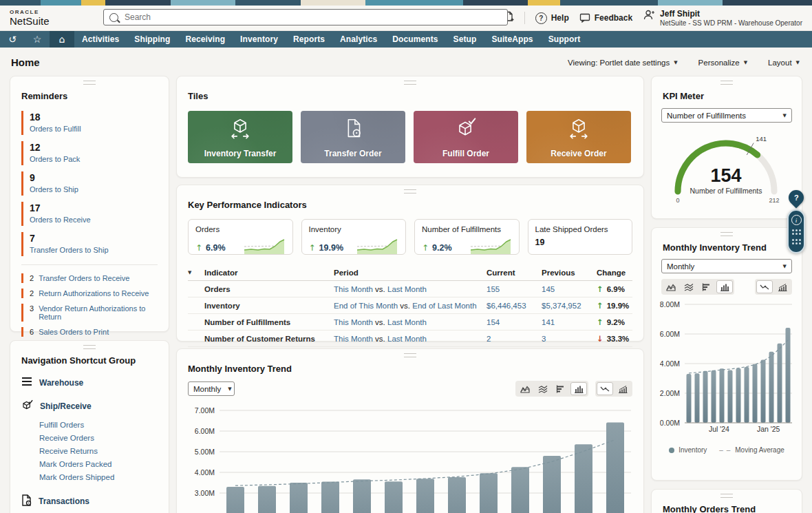  What do you see at coordinates (616, 289) in the screenshot?
I see `change-value: 6.9%` at bounding box center [616, 289].